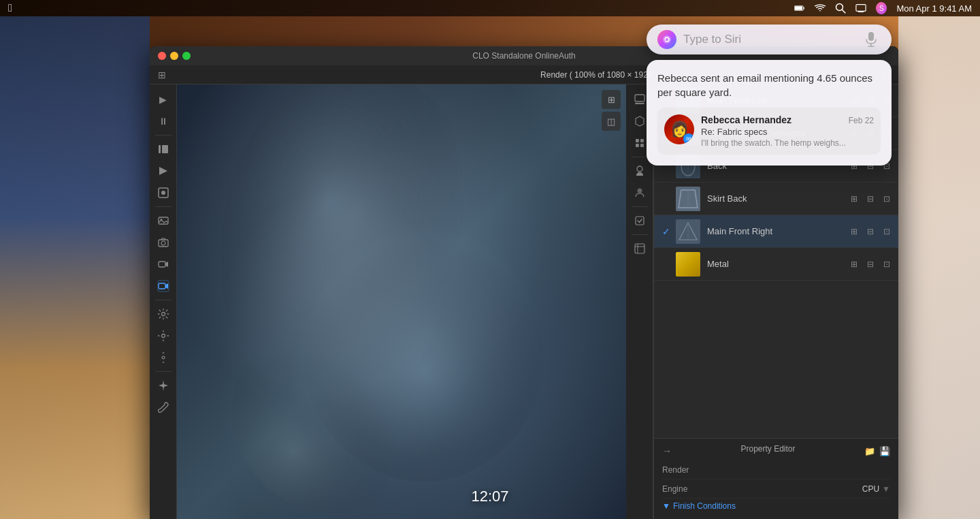 The height and width of the screenshot is (519, 980). I want to click on siri-input-bar: Type to Siri, so click(769, 40).